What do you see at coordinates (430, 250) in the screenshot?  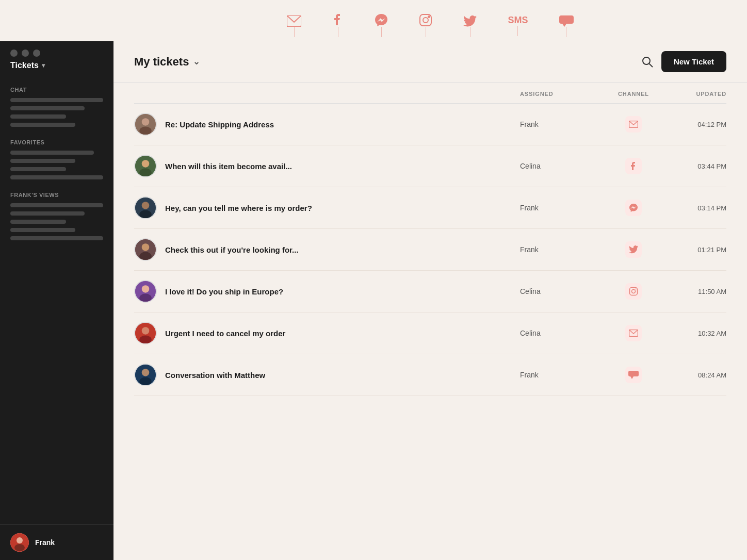 I see `table-row: Check this out if you're looking for... …` at bounding box center [430, 250].